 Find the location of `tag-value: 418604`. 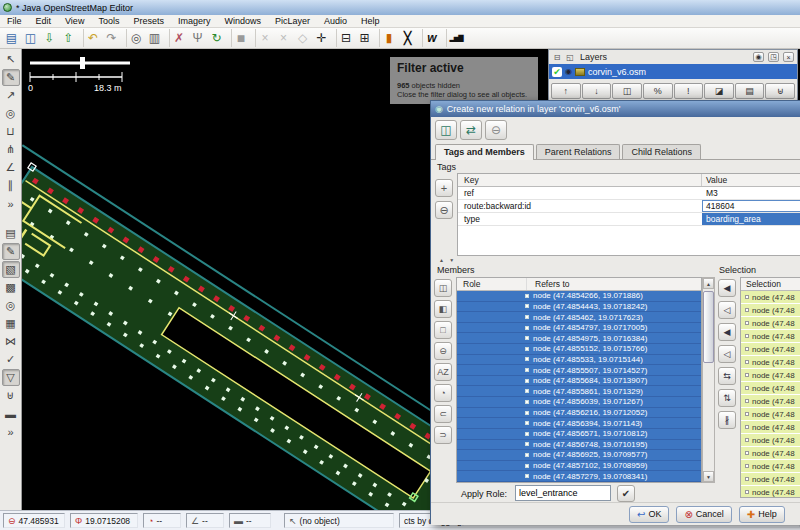

tag-value: 418604 is located at coordinates (751, 206).